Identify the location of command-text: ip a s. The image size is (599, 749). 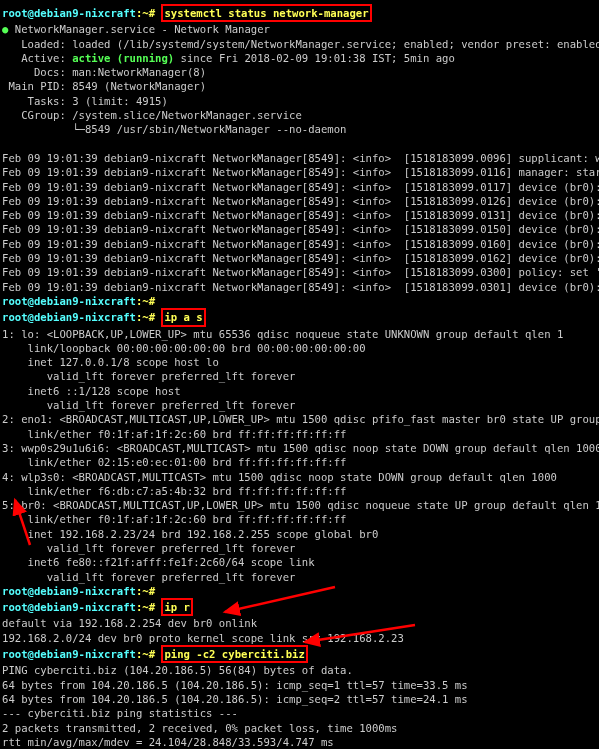
(183, 317).